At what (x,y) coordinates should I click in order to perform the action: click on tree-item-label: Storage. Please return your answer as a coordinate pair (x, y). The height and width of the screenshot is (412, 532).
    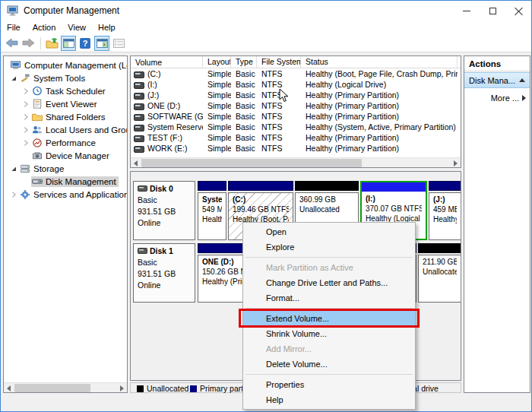
    Looking at the image, I should click on (49, 169).